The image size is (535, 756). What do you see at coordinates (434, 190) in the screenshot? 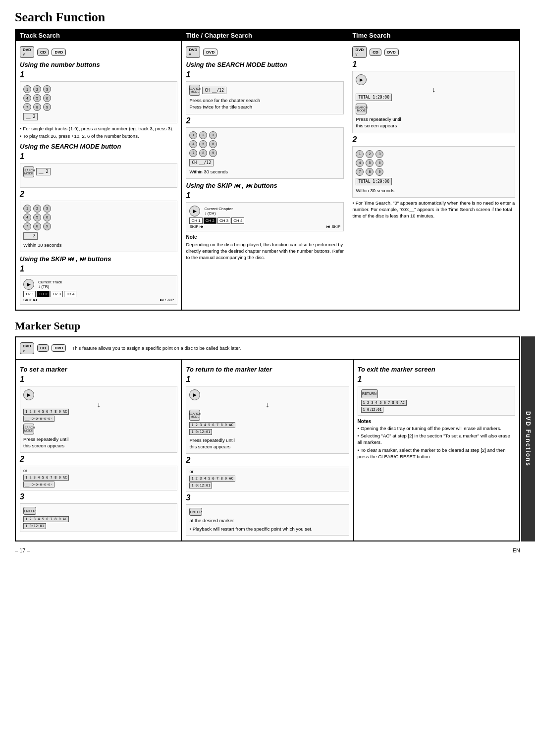
I see `time-within30: Within 30 seconds` at bounding box center [434, 190].